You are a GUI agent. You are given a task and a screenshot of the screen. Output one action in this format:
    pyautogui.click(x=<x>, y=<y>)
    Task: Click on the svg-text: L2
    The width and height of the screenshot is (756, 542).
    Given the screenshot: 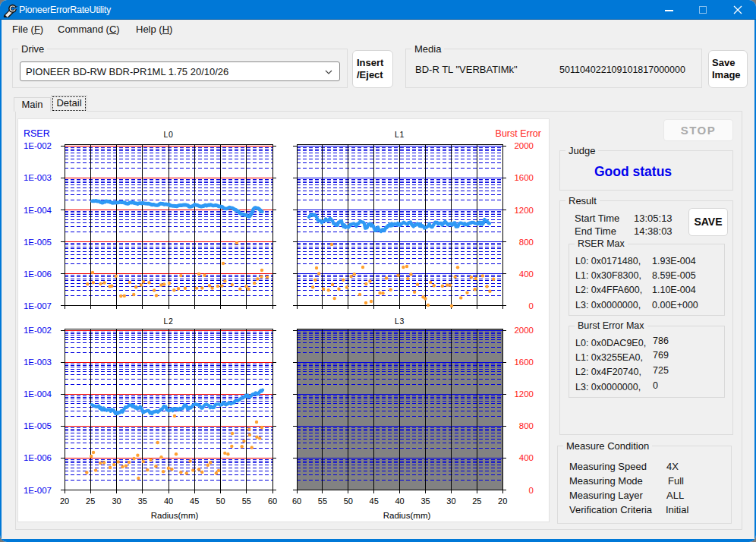 What is the action you would take?
    pyautogui.click(x=169, y=321)
    